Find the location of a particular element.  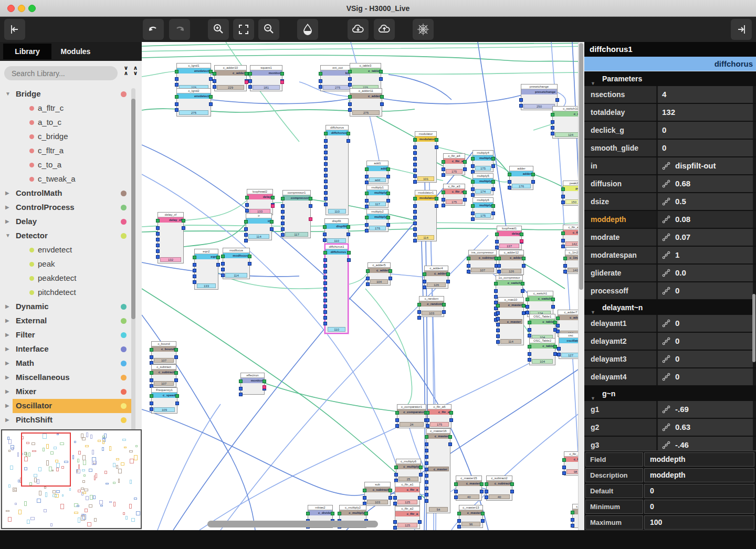

param-row-g2: g20.63 is located at coordinates (670, 428).